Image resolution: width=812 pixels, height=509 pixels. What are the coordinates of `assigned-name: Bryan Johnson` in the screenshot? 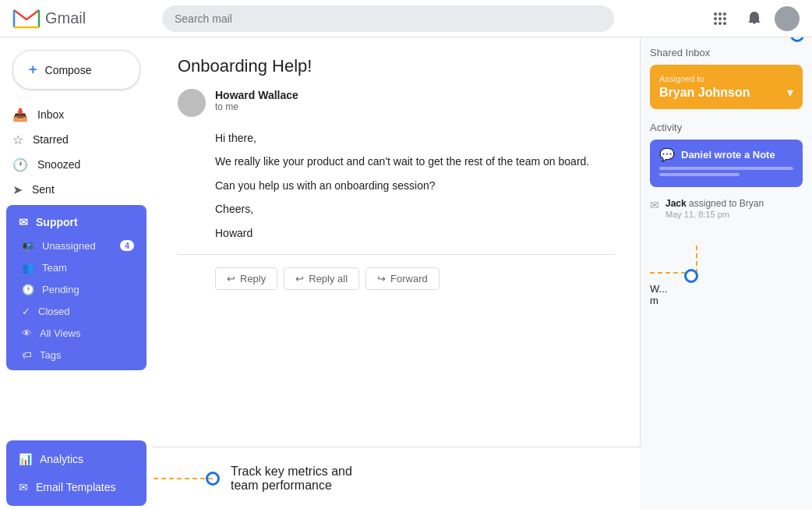 It's located at (704, 93).